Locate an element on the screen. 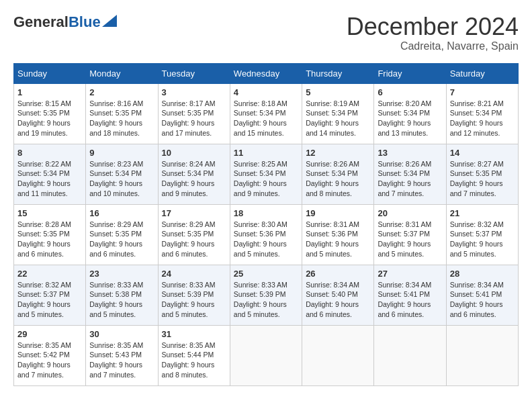  calendar-cell: 11 Sunrise: 8:25 AMSunset: 5:34 PMDaylig… is located at coordinates (266, 174).